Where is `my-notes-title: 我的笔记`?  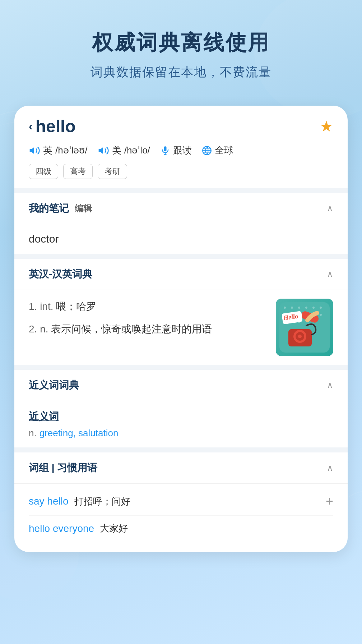 my-notes-title: 我的笔记 is located at coordinates (49, 208).